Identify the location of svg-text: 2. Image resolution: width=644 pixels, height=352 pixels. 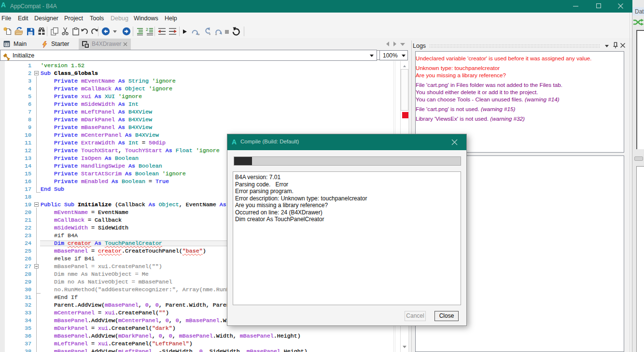
(147, 29).